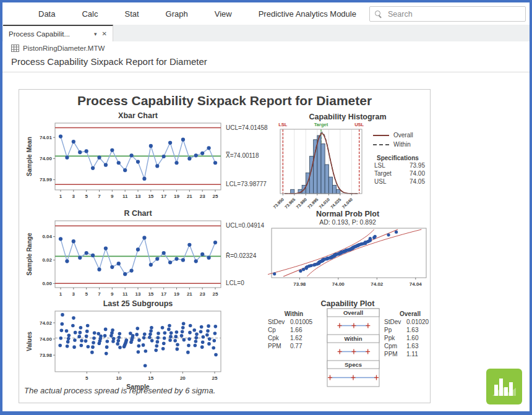  What do you see at coordinates (90, 14) in the screenshot?
I see `menu-item-calc: Calc` at bounding box center [90, 14].